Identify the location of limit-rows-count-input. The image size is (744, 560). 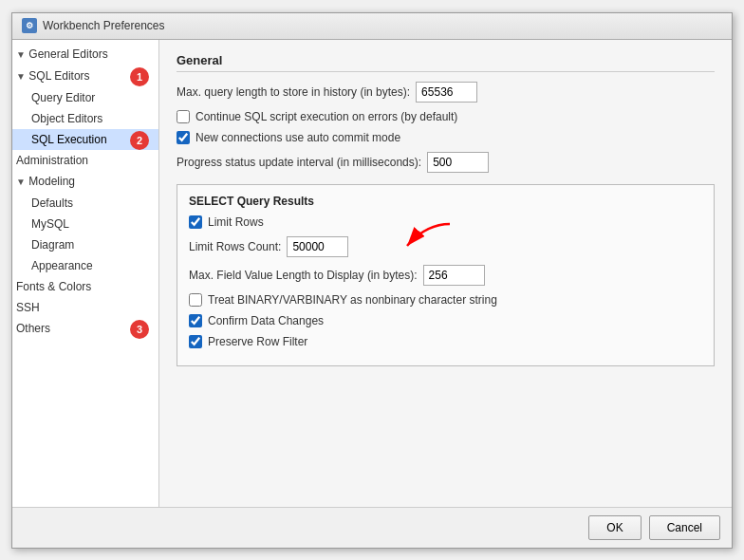
(317, 247).